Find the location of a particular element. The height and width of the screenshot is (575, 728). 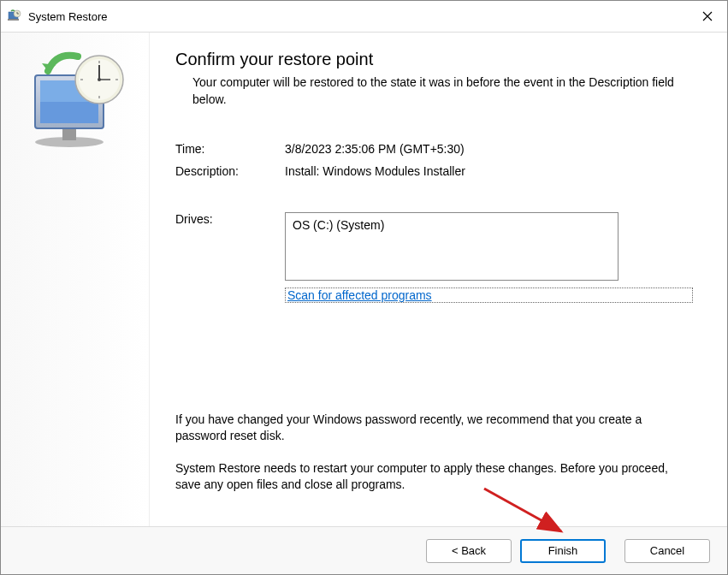

back-button: < Back is located at coordinates (469, 551).